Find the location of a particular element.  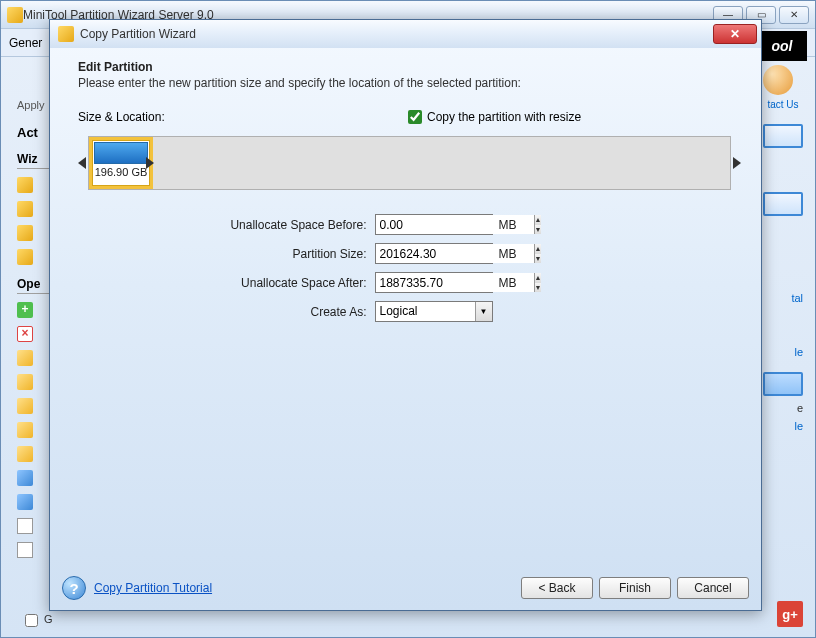

wizard-heading: Wiz is located at coordinates (34, 160).